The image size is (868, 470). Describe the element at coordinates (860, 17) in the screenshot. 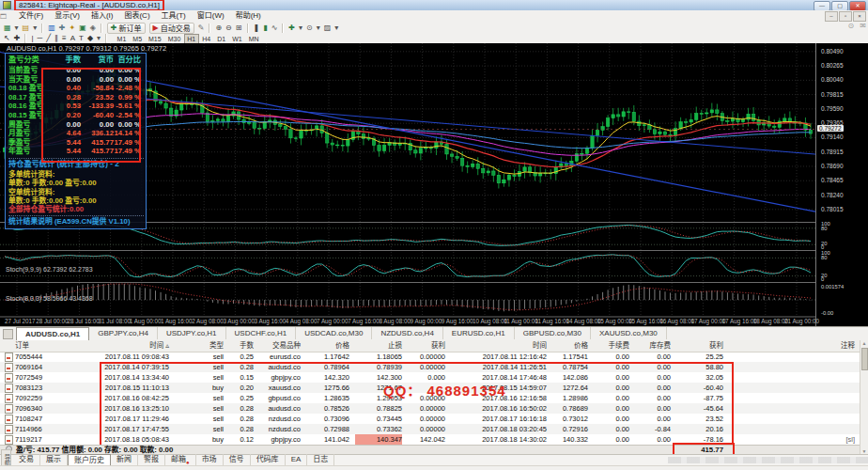

I see `mdi-close-button: ×` at that location.